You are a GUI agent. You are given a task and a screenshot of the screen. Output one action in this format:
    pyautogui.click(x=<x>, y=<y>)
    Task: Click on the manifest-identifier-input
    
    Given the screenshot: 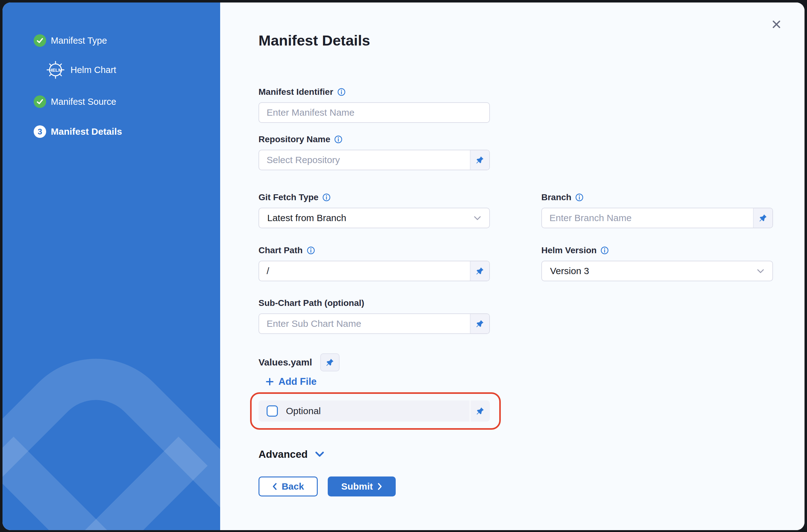 What is the action you would take?
    pyautogui.click(x=374, y=113)
    